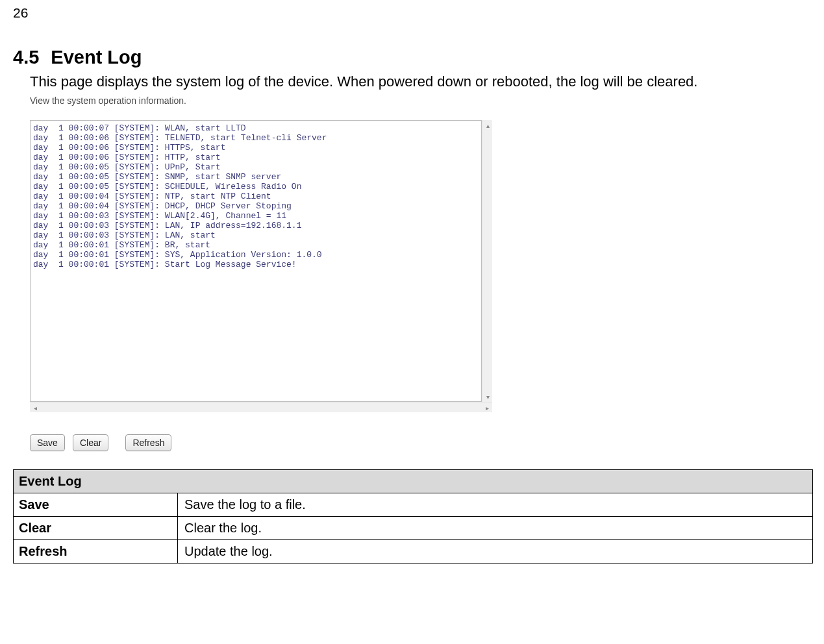 The image size is (824, 644). What do you see at coordinates (495, 528) in the screenshot?
I see `table-row-desc: Clear the log.` at bounding box center [495, 528].